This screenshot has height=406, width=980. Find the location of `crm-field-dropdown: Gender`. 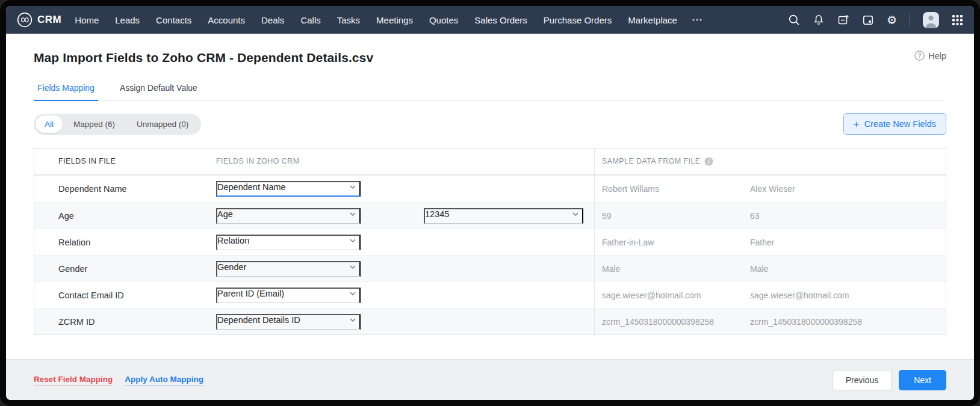

crm-field-dropdown: Gender is located at coordinates (288, 269).